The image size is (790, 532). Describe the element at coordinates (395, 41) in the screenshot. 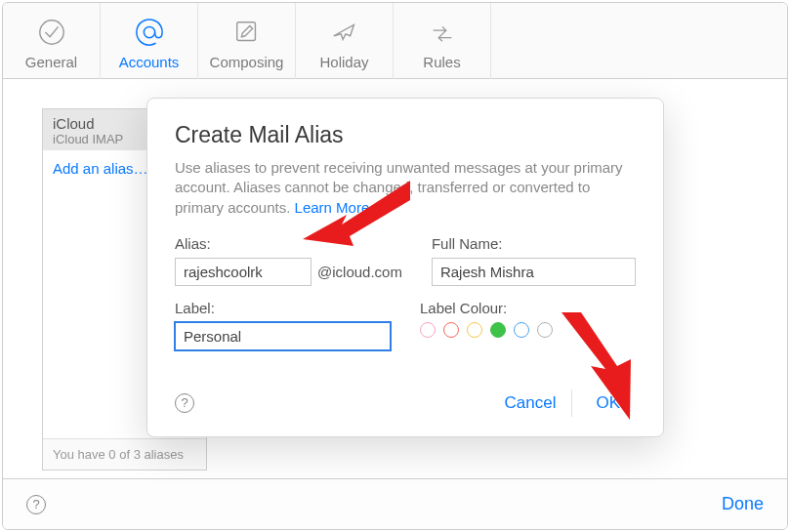

I see `preferences-toolbar: General Accounts Composing Holiday Rules` at that location.